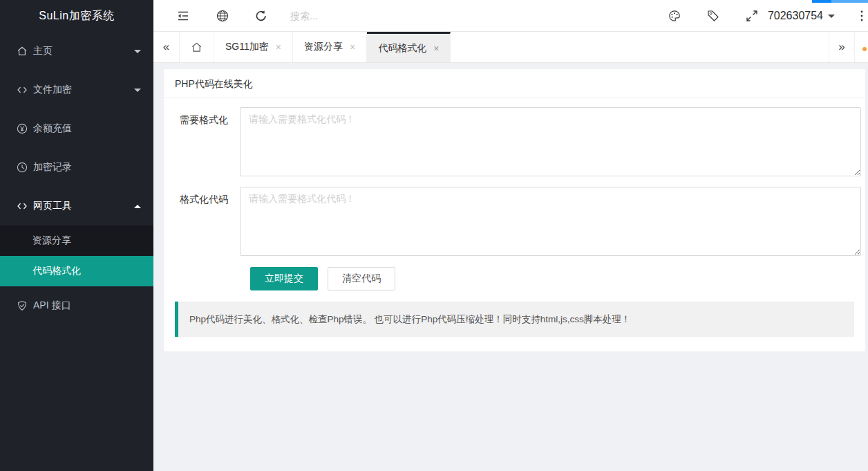 The height and width of the screenshot is (471, 868). Describe the element at coordinates (197, 47) in the screenshot. I see `tab-home` at that location.